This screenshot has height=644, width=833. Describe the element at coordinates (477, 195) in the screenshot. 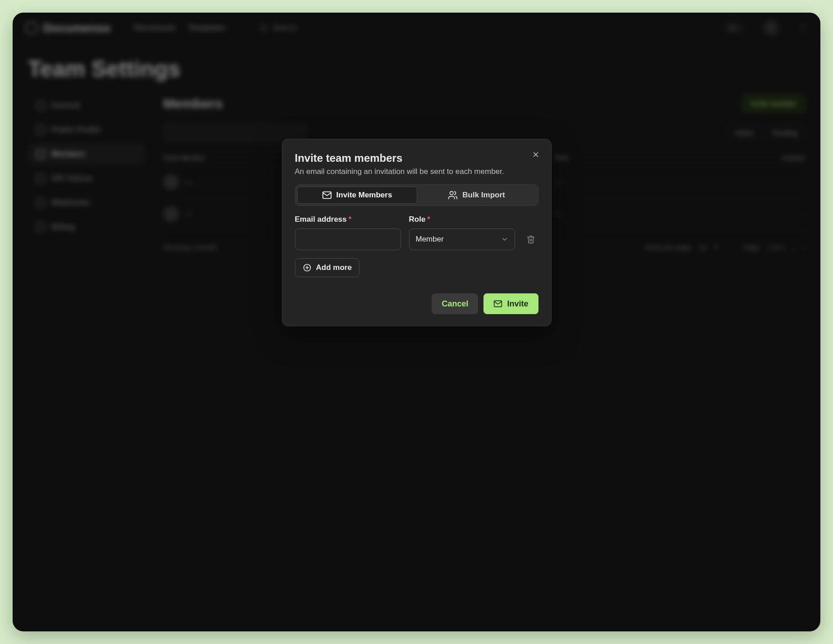

I see `tab-bulk-import: Bulk Import` at that location.